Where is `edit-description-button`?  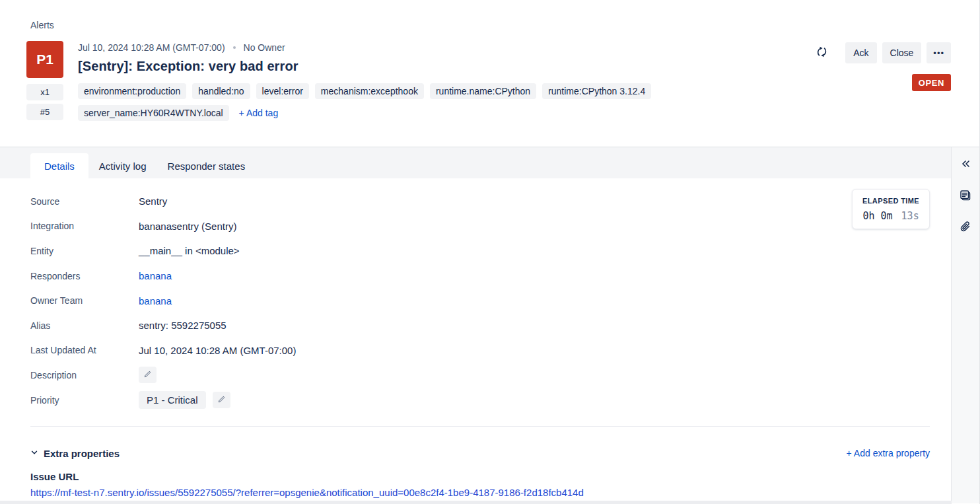 edit-description-button is located at coordinates (148, 375).